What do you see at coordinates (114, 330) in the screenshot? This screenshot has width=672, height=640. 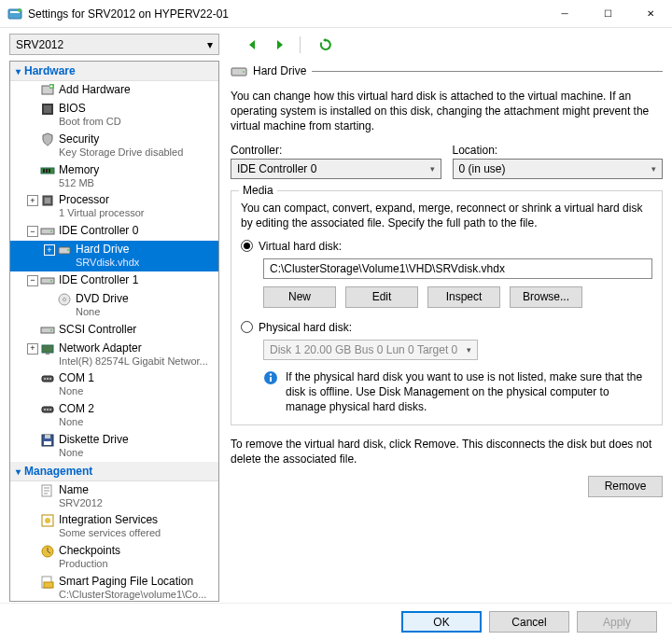 I see `tree-item-scsi-controller: SCSI Controller` at bounding box center [114, 330].